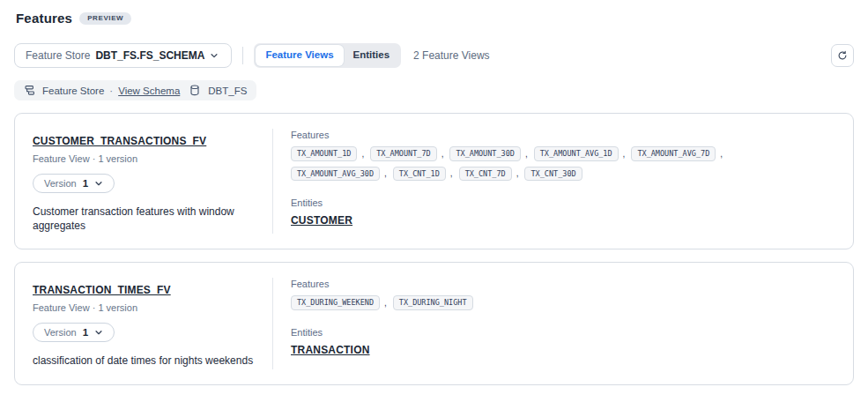 Image resolution: width=868 pixels, height=402 pixels. I want to click on feature-view-title-link: TRANSACTION_TIMES_FV, so click(102, 290).